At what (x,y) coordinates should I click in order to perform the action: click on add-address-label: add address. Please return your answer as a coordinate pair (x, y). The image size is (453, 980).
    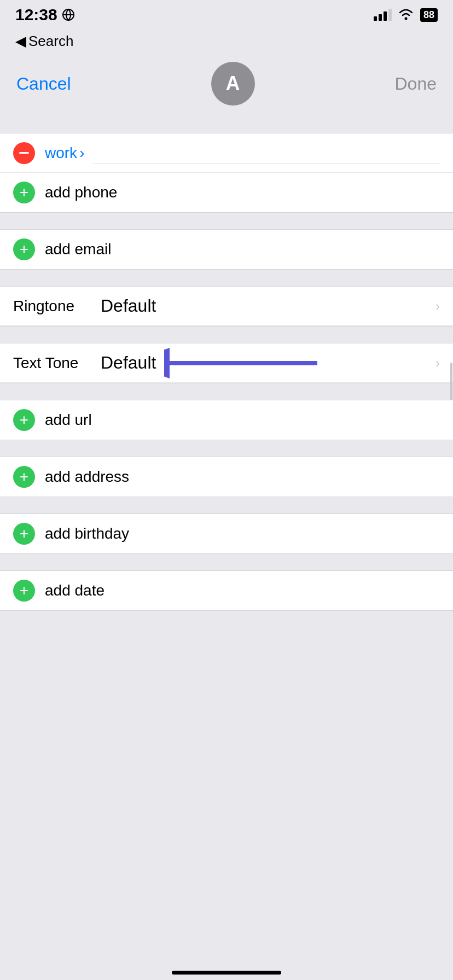
    Looking at the image, I should click on (87, 477).